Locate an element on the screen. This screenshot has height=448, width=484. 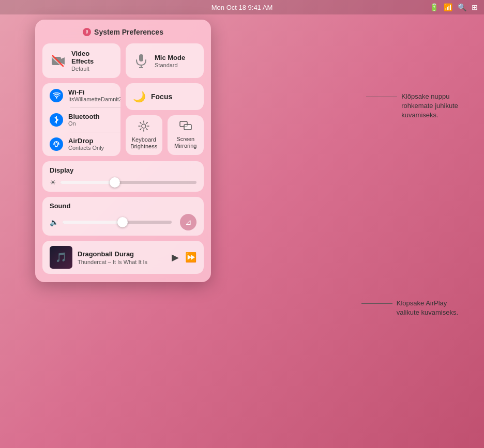
playback-controls: ▶ ⏩ is located at coordinates (184, 257).